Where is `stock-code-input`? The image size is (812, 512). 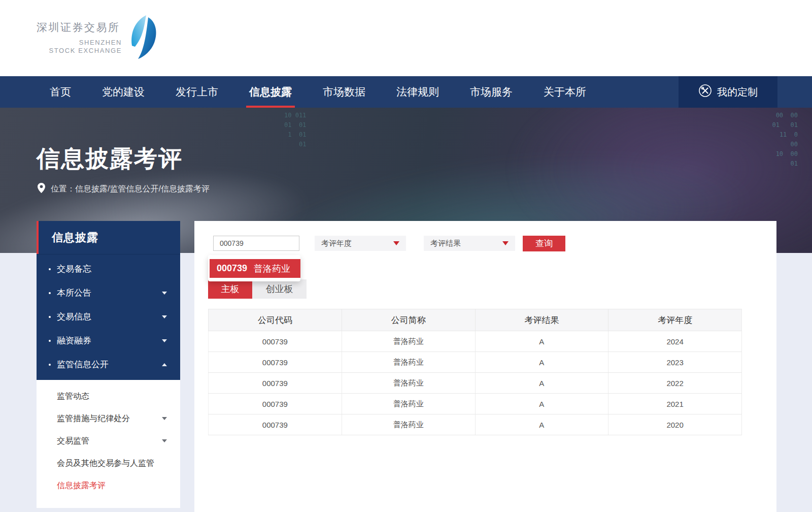
stock-code-input is located at coordinates (256, 243).